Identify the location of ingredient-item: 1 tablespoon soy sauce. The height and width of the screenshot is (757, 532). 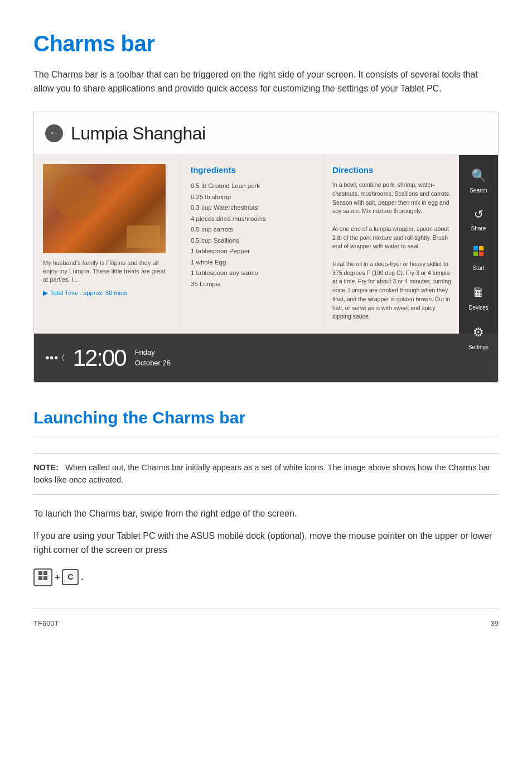
(251, 273).